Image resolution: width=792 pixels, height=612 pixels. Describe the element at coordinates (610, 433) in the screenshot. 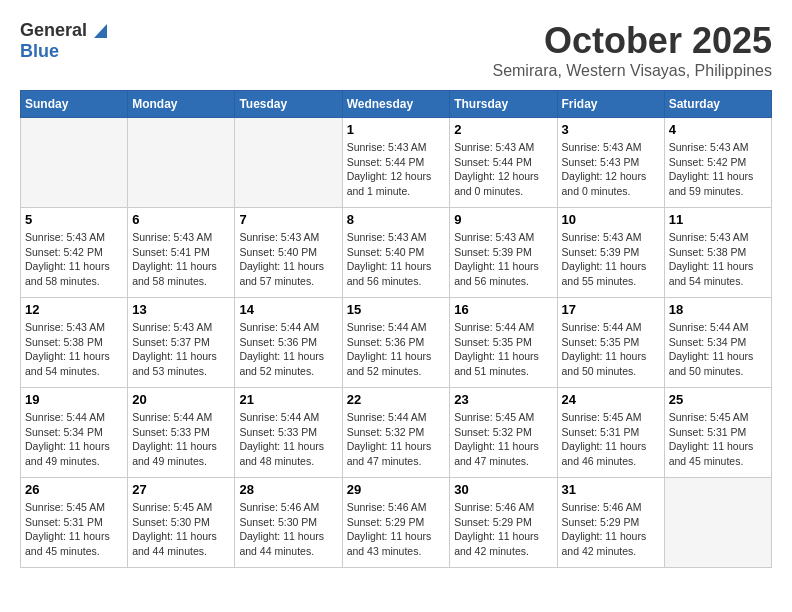

I see `calendar-cell: 24Sunrise: 5:45 AM Sunset: 5:31 PM Dayli…` at that location.